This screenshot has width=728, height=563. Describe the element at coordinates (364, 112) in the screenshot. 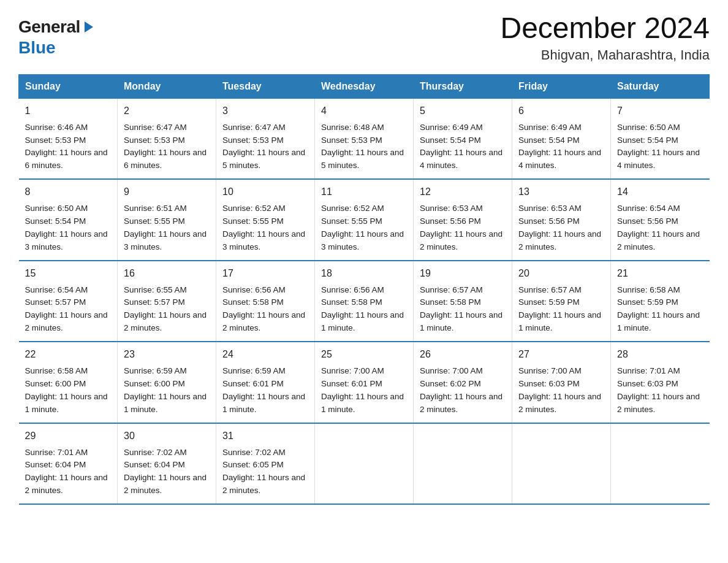

I see `day-number: 4` at that location.